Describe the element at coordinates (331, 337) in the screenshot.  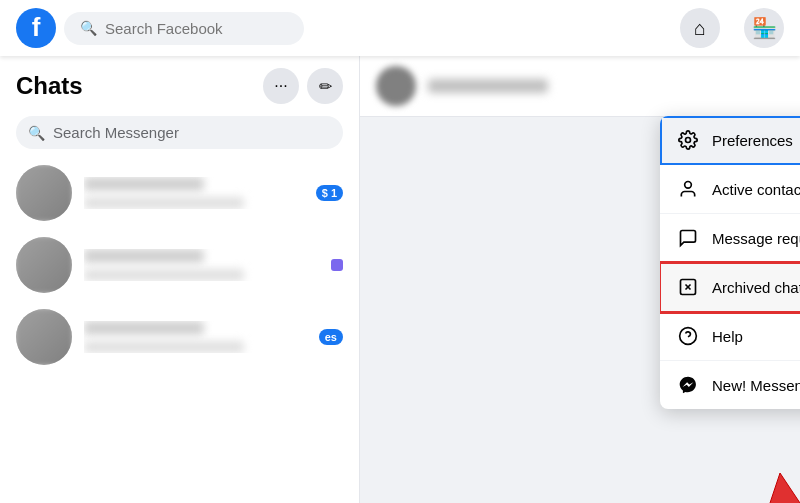
I see `chat-badge: es` at that location.